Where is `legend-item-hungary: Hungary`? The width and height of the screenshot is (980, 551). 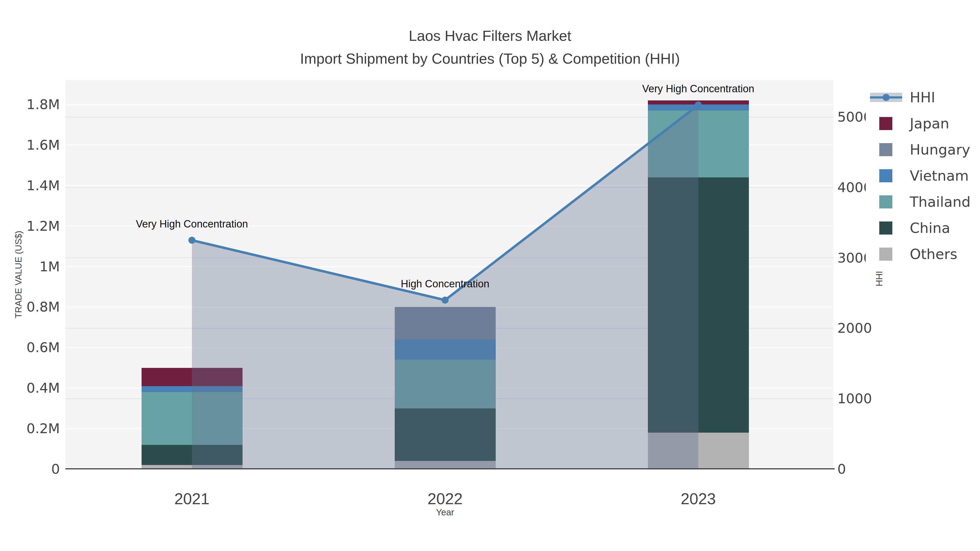
legend-item-hungary: Hungary is located at coordinates (923, 150).